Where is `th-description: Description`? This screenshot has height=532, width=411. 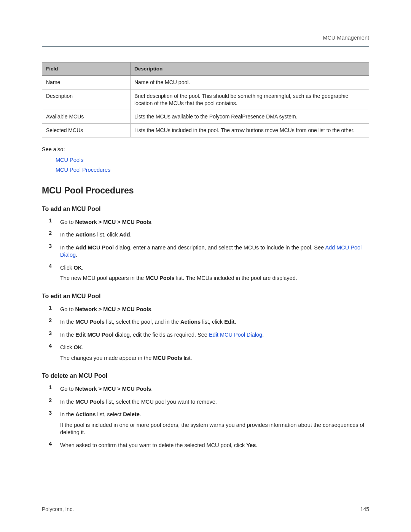
th-description: Description is located at coordinates (250, 69).